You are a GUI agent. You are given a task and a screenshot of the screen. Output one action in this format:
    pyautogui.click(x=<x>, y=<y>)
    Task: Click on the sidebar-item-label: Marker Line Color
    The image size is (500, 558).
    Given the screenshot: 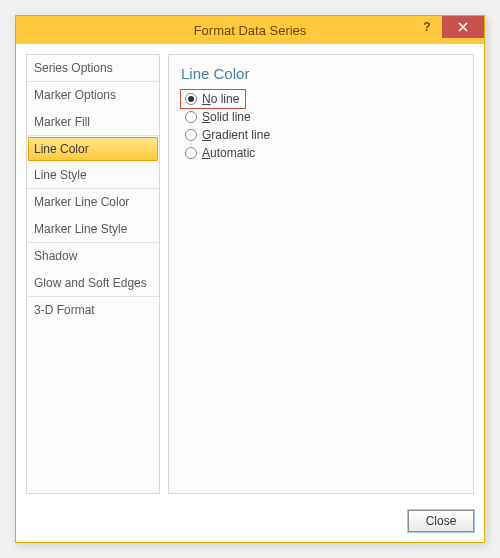 What is the action you would take?
    pyautogui.click(x=82, y=202)
    